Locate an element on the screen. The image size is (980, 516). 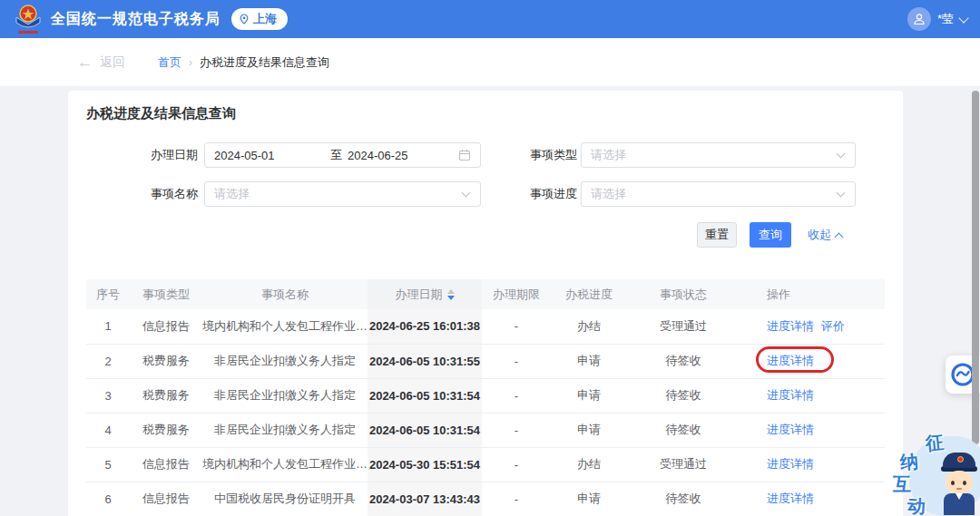
date-separator: 至 is located at coordinates (336, 155).